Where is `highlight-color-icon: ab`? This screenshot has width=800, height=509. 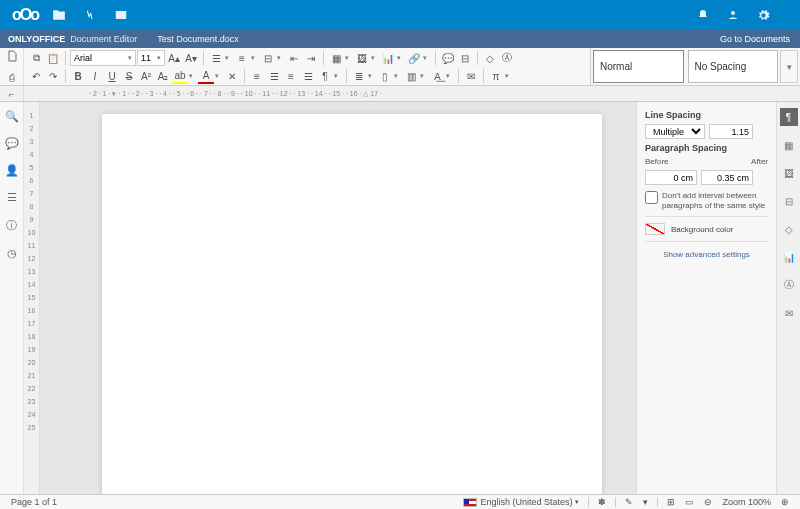 highlight-color-icon: ab is located at coordinates (180, 76).